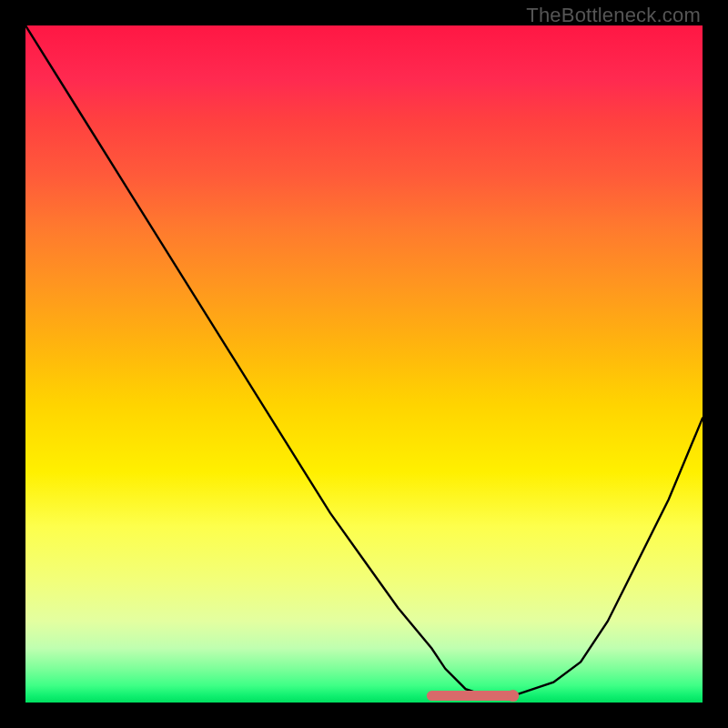  Describe the element at coordinates (613, 15) in the screenshot. I see `watermark-text: TheBottleneck.com` at that location.